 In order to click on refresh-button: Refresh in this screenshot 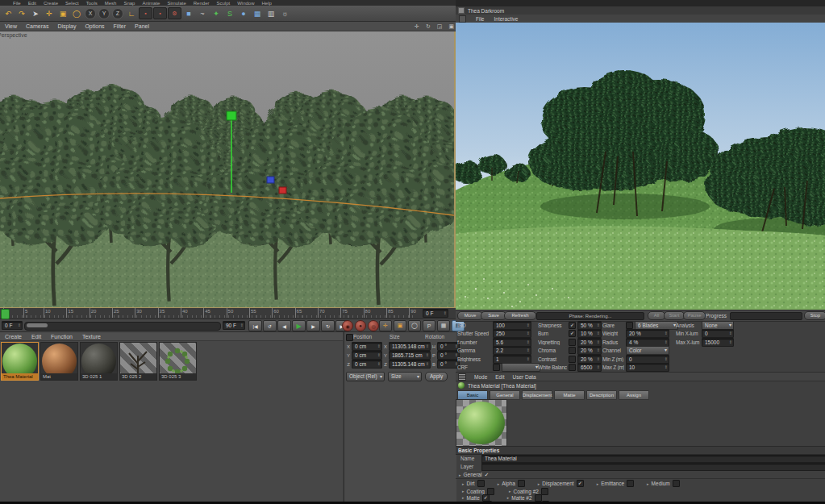, I will do `click(520, 316)`.